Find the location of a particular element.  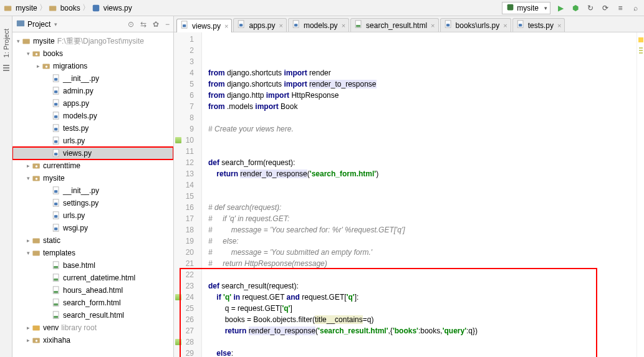

debug-icon: ⬢ is located at coordinates (575, 8).